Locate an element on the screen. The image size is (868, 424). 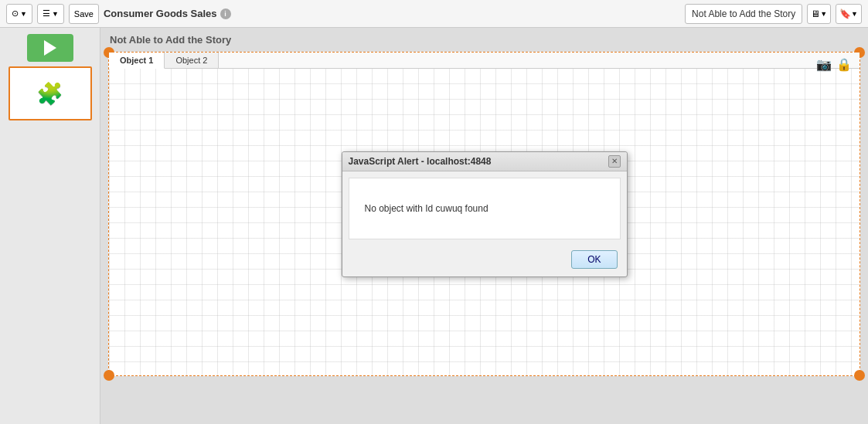
dialog-title: JavaScript Alert - localhost:4848 is located at coordinates (420, 161).